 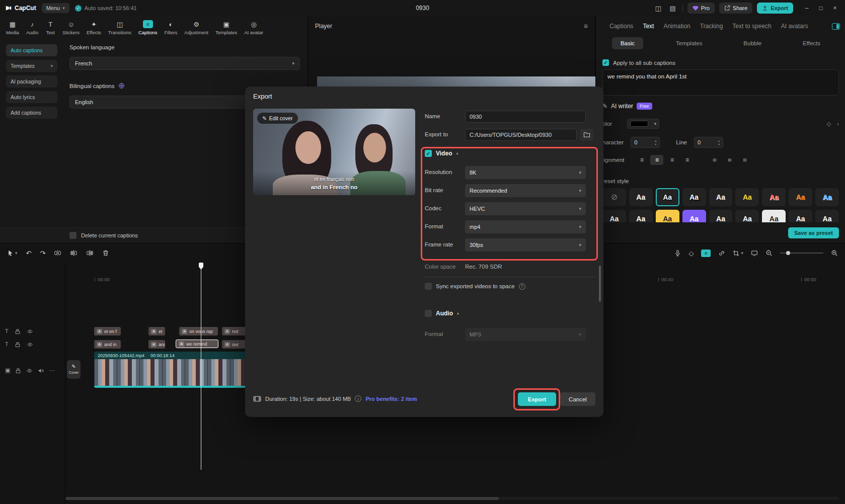 What do you see at coordinates (278, 118) in the screenshot?
I see `edit-cover-button: ✎ Edit cover` at bounding box center [278, 118].